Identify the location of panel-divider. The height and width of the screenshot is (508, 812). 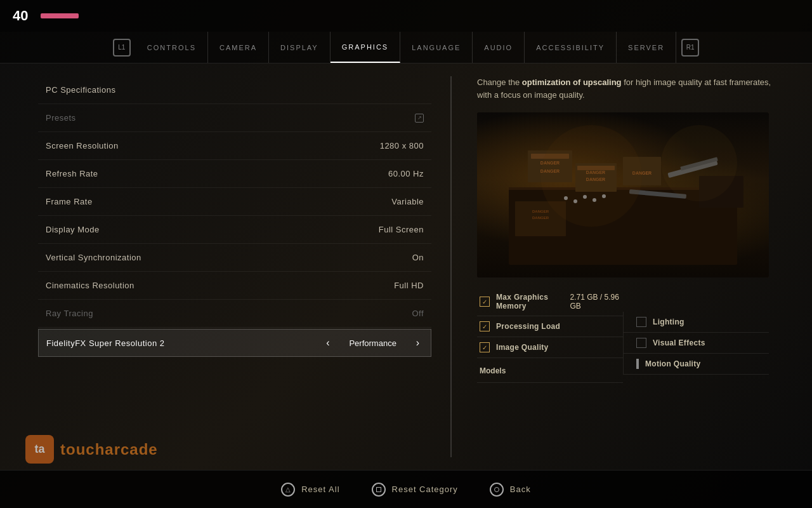
(451, 267).